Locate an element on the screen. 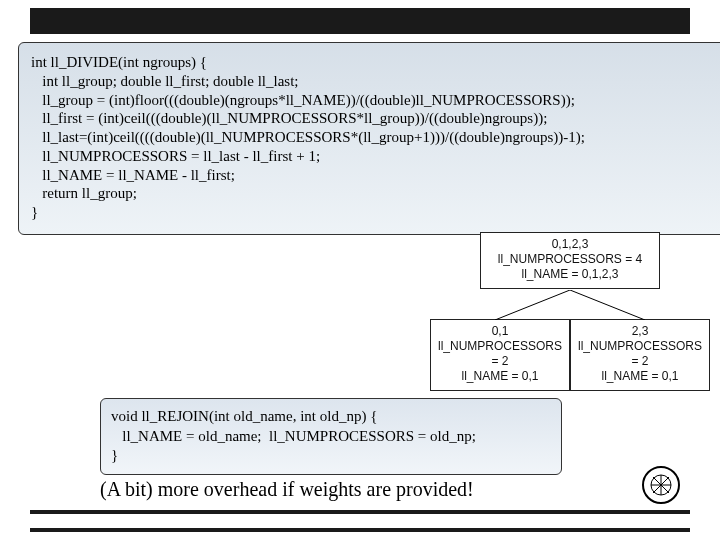  code-line: void ll_REJOIN(int old_name, int old_np)… is located at coordinates (331, 417).